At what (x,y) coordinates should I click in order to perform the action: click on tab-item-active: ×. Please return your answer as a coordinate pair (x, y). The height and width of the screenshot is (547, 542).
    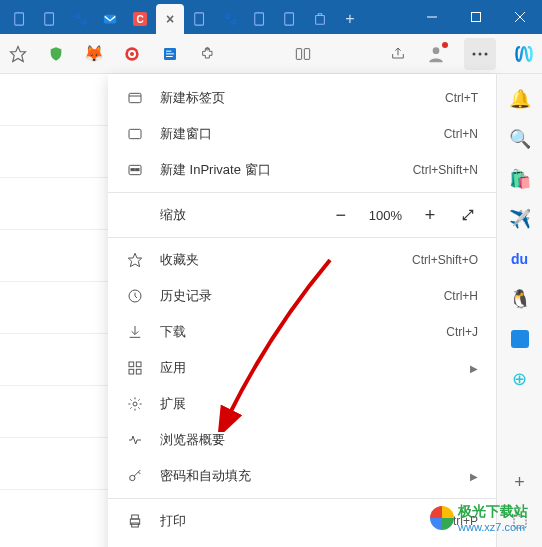
    Looking at the image, I should click on (170, 19).